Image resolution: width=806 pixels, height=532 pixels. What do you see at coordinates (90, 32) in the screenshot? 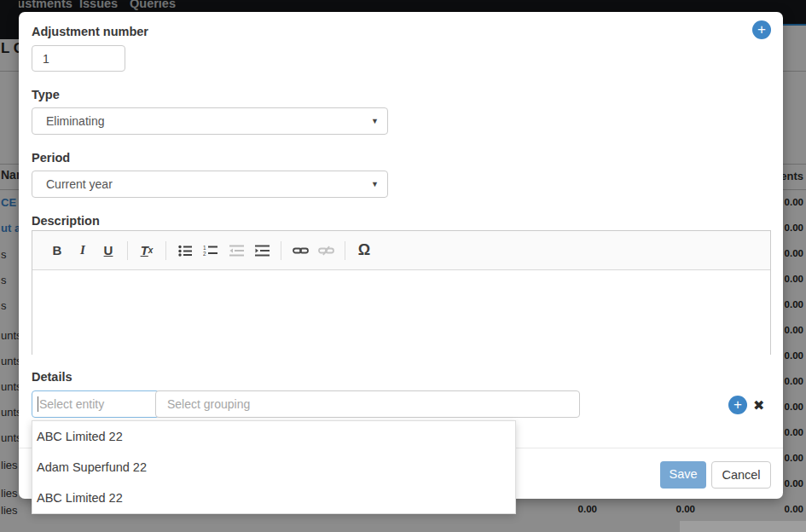
I see `adjustment-number-label: Adjustment number` at bounding box center [90, 32].